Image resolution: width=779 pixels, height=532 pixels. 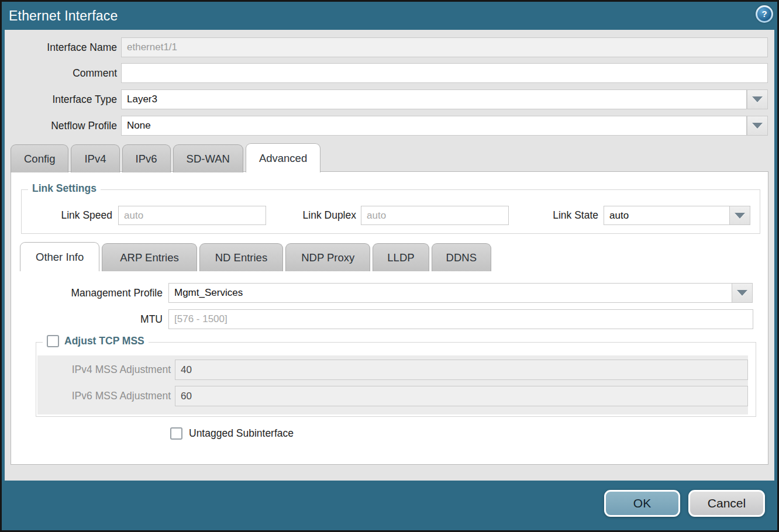 I want to click on interface-name-label: Interface Name, so click(x=61, y=47).